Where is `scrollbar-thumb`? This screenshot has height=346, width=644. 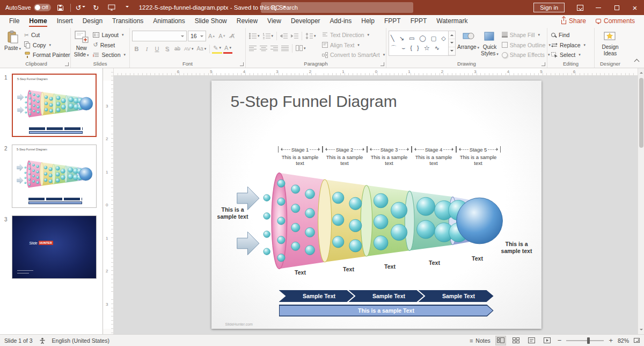
scrollbar-thumb is located at coordinates (641, 113).